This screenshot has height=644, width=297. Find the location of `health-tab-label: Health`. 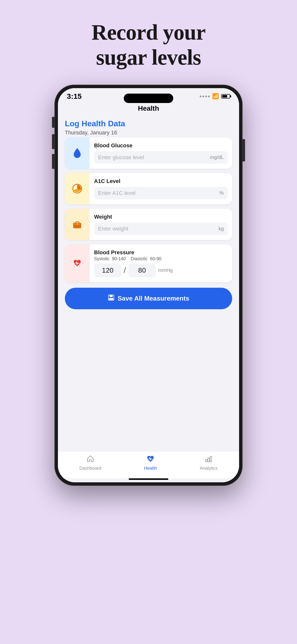

health-tab-label: Health is located at coordinates (150, 468).